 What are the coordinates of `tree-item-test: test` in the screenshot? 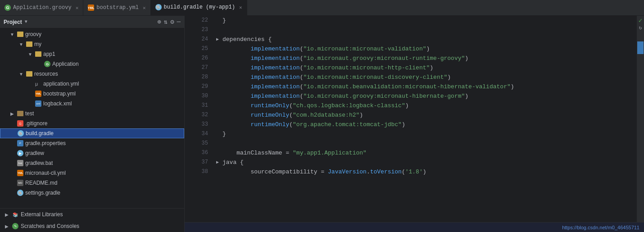 It's located at (92, 114).